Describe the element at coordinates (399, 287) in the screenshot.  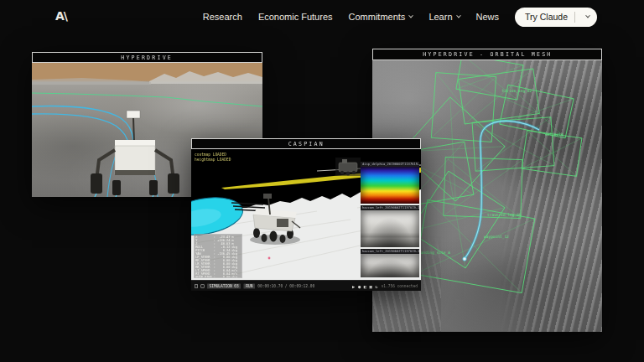
I see `sim-version-status: v1.756 connected` at that location.